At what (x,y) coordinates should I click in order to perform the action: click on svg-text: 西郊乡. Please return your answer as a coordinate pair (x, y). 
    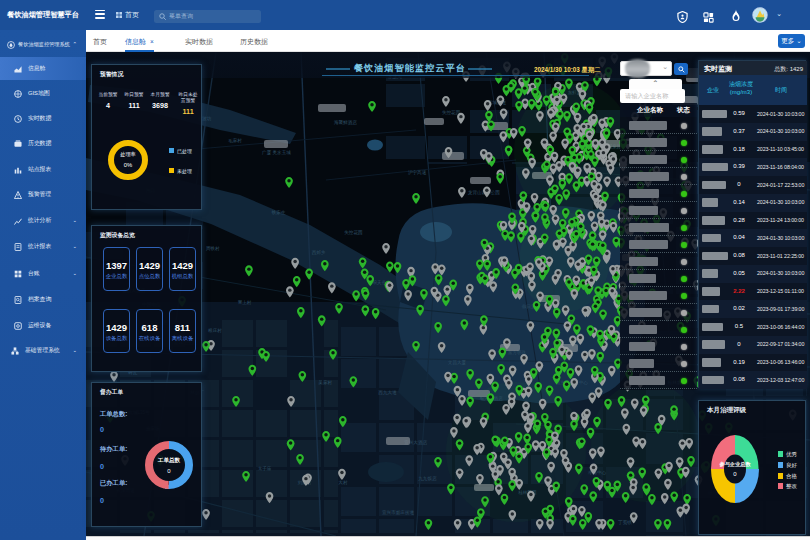
    Looking at the image, I should click on (319, 252).